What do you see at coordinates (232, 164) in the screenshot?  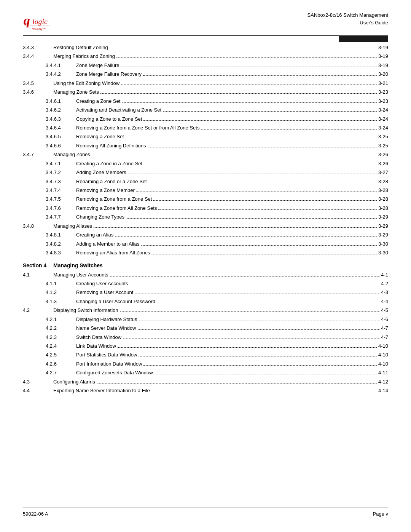 I see `toc-title-dots: Creating a Zone in a Zone Set3-26` at bounding box center [232, 164].